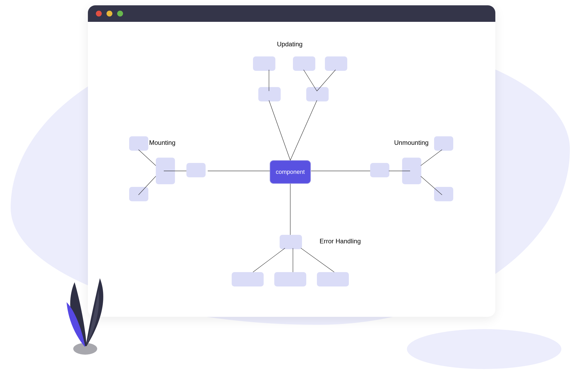  I want to click on window-titlebar, so click(292, 14).